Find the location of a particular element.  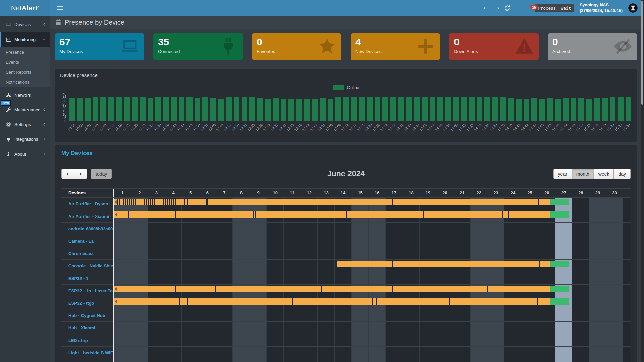

x-tick: 12:37 is located at coordinates (276, 130).